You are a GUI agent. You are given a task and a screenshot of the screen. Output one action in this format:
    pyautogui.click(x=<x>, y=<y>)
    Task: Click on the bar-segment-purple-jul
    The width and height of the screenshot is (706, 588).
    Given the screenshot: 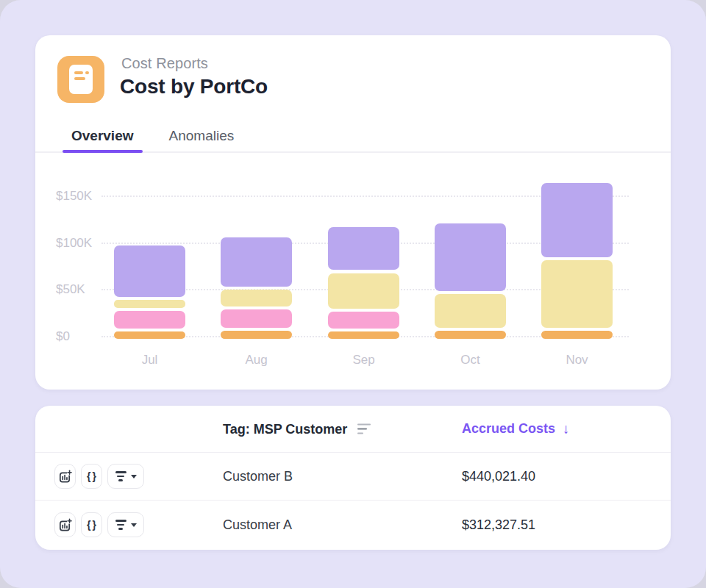 What is the action you would take?
    pyautogui.click(x=150, y=271)
    